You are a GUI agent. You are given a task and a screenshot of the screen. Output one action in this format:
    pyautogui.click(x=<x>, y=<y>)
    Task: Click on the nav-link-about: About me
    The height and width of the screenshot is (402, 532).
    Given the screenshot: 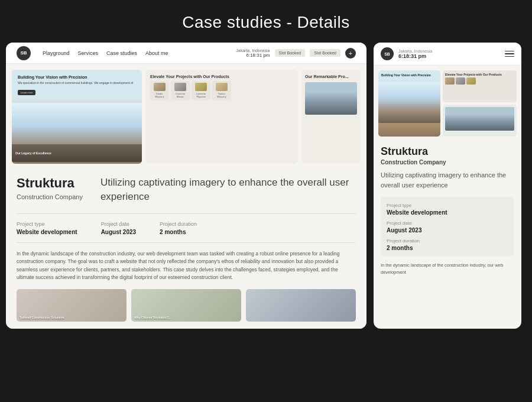 What is the action you would take?
    pyautogui.click(x=157, y=53)
    